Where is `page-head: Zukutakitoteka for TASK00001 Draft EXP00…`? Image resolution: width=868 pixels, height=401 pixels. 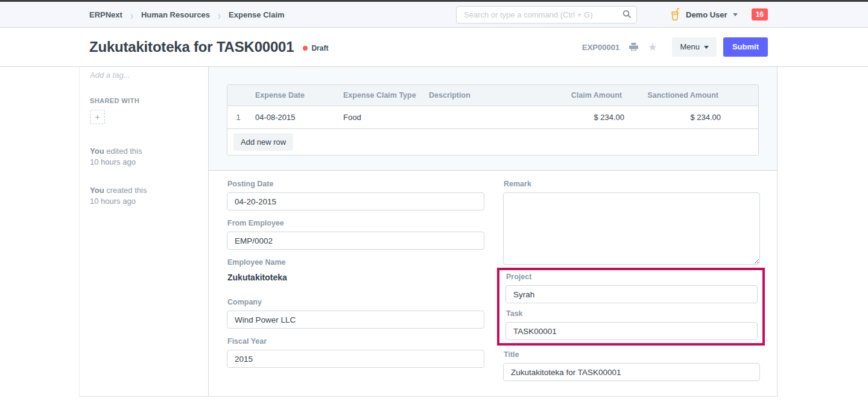
page-head: Zukutakitoteka for TASK00001 Draft EXP00… is located at coordinates (434, 47).